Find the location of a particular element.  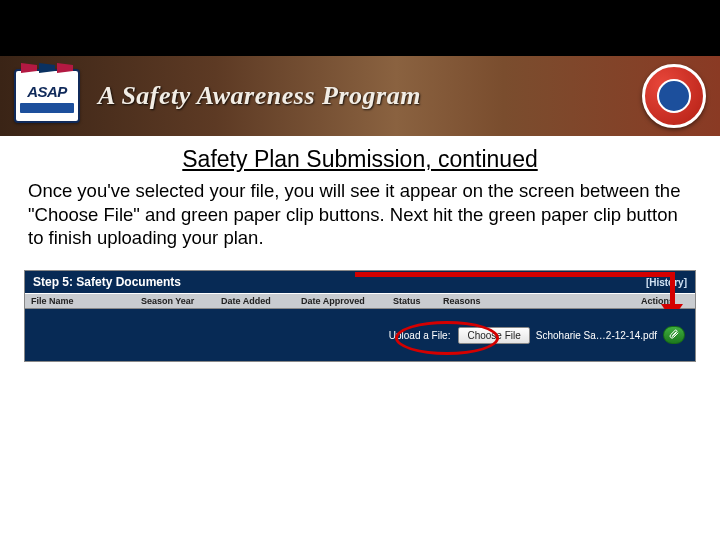

selected-filename: Schoharie Sa…2-12-14.pdf is located at coordinates (596, 336).